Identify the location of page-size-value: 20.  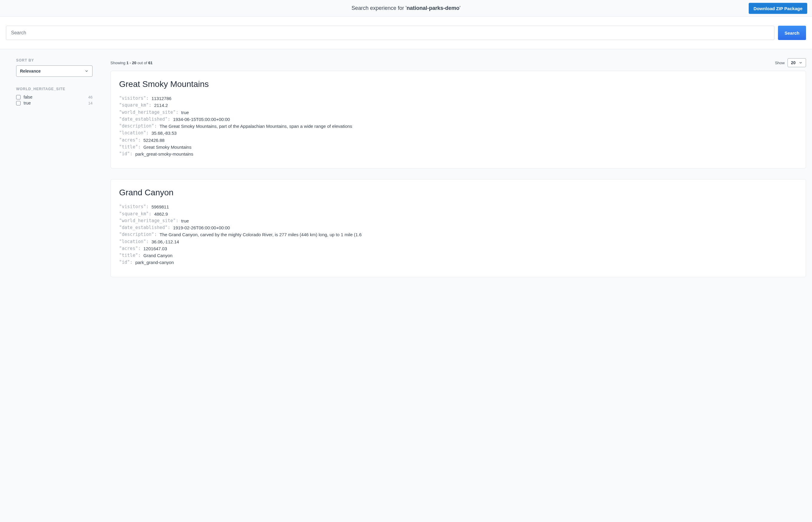
(793, 63).